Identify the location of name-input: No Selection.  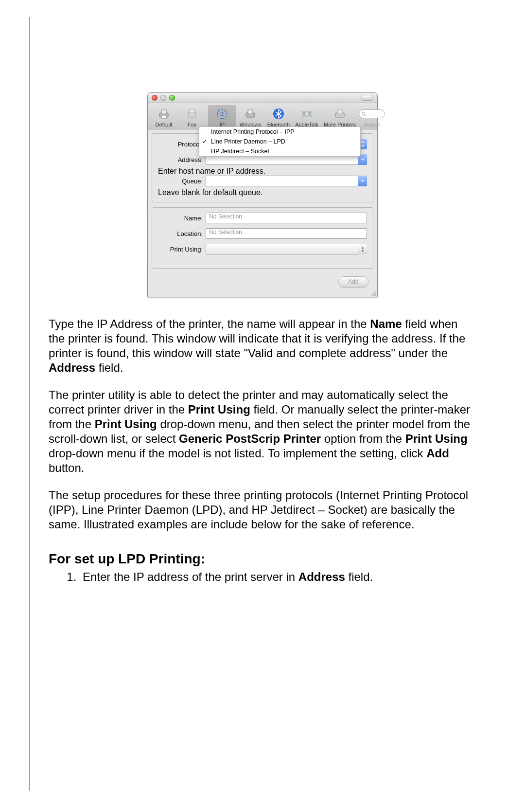
(286, 218).